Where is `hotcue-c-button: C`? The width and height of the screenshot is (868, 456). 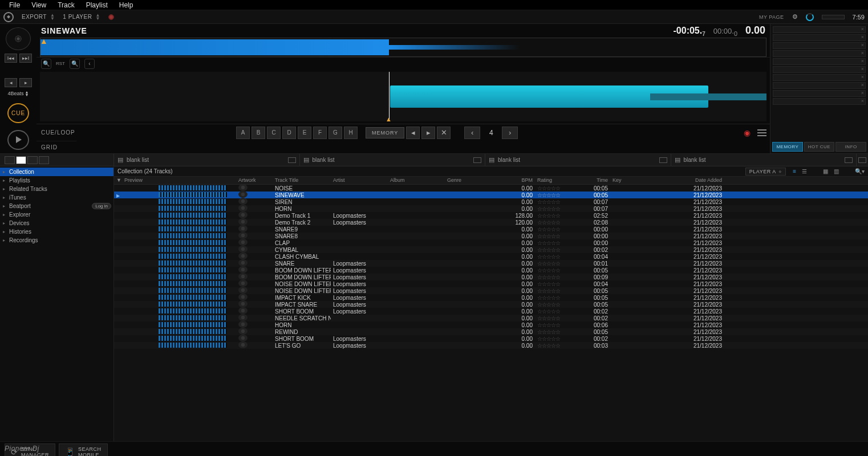 hotcue-c-button: C is located at coordinates (274, 133).